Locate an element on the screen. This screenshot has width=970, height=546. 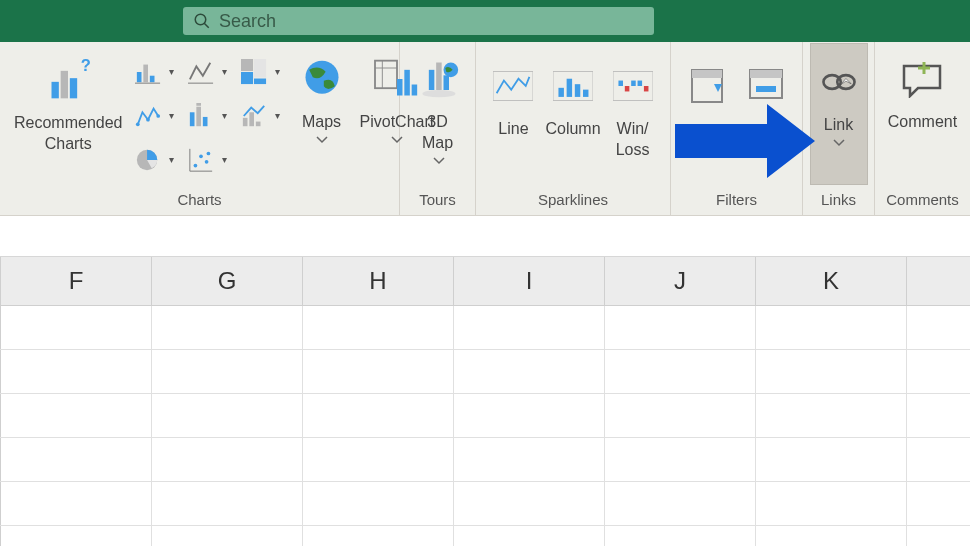
insert-scatter-chart-button: ▾ is located at coordinates (208, 160).